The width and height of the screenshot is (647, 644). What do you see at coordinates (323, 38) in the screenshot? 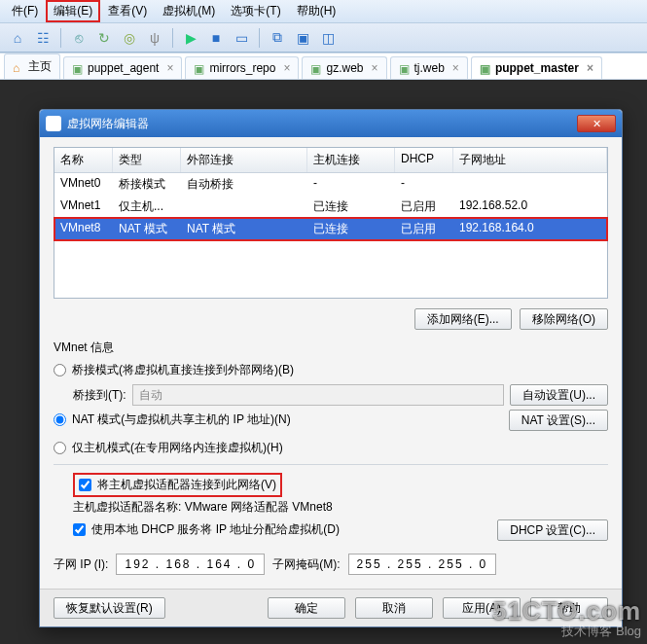
I see `toolbar: ⌂ ☷ ⎋ ↻ ◎ ψ ▶ ■ ▭ ⧉ ▣ ◫` at bounding box center [323, 38].